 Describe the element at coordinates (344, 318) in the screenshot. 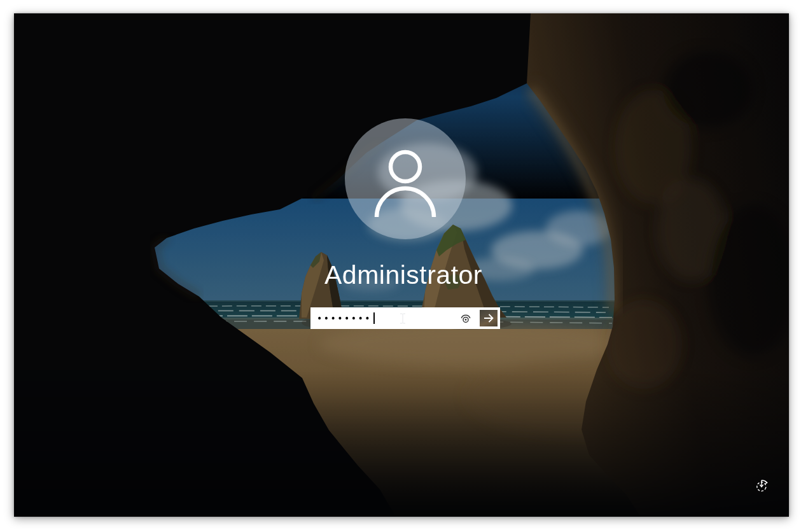

I see `password-masked-value: ••••••••` at that location.